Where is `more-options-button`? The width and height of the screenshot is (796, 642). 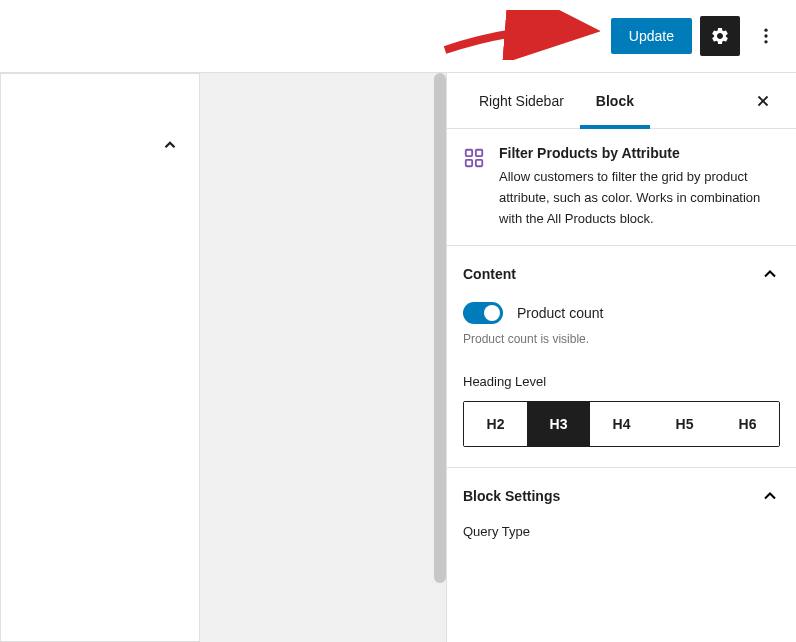 more-options-button is located at coordinates (766, 36).